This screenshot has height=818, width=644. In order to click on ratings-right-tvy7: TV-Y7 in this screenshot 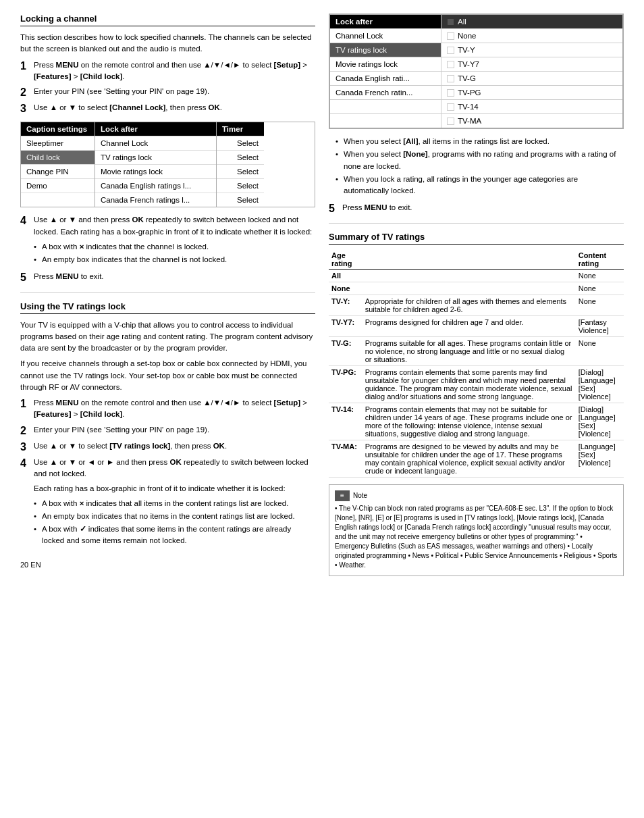, I will do `click(532, 64)`.